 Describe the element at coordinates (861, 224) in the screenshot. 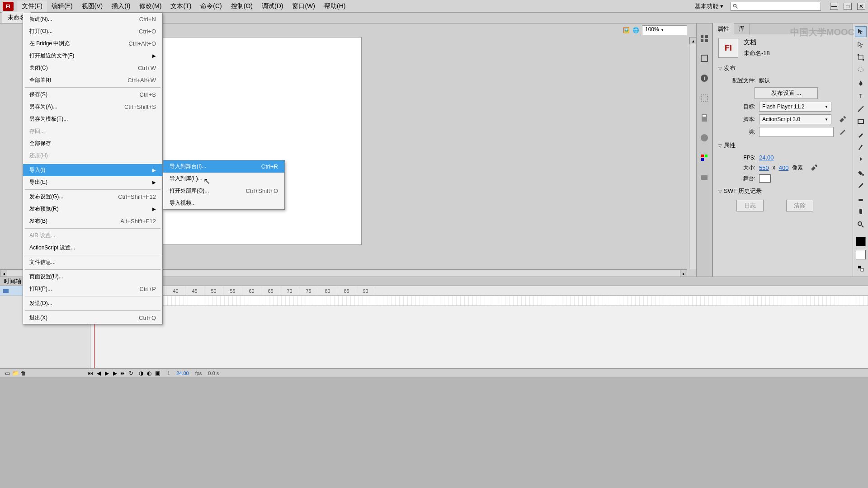

I see `zoom-tool` at that location.